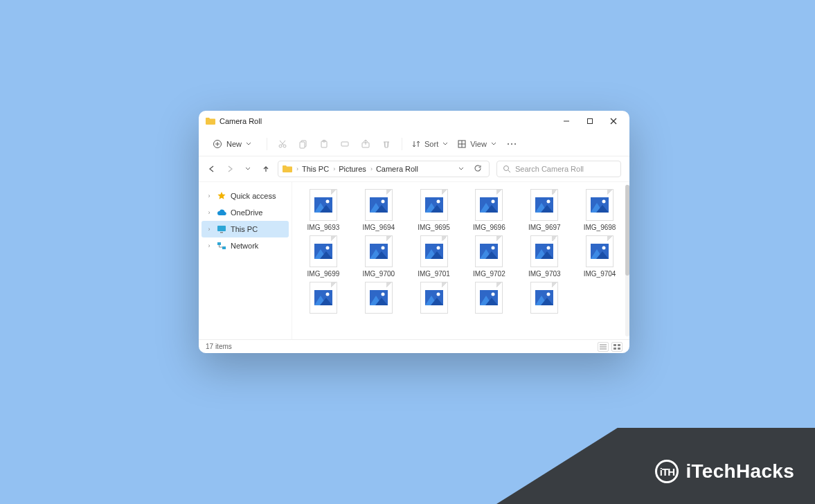 The image size is (815, 504). I want to click on new-button: New, so click(232, 144).